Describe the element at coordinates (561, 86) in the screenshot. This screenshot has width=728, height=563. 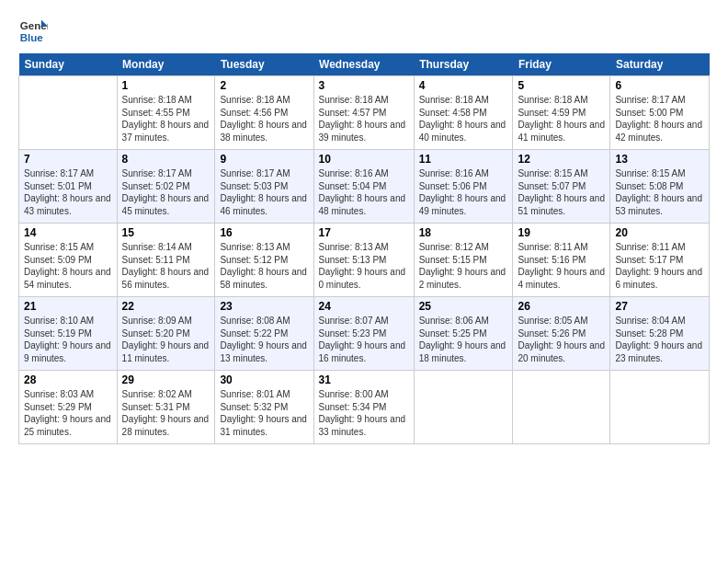
I see `date-number: 5` at that location.